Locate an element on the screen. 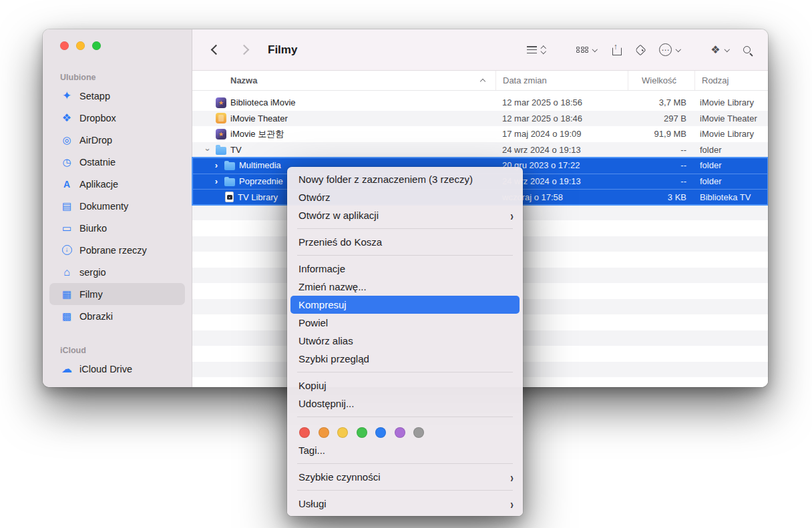 This screenshot has width=812, height=528. movies-icon is located at coordinates (67, 294).